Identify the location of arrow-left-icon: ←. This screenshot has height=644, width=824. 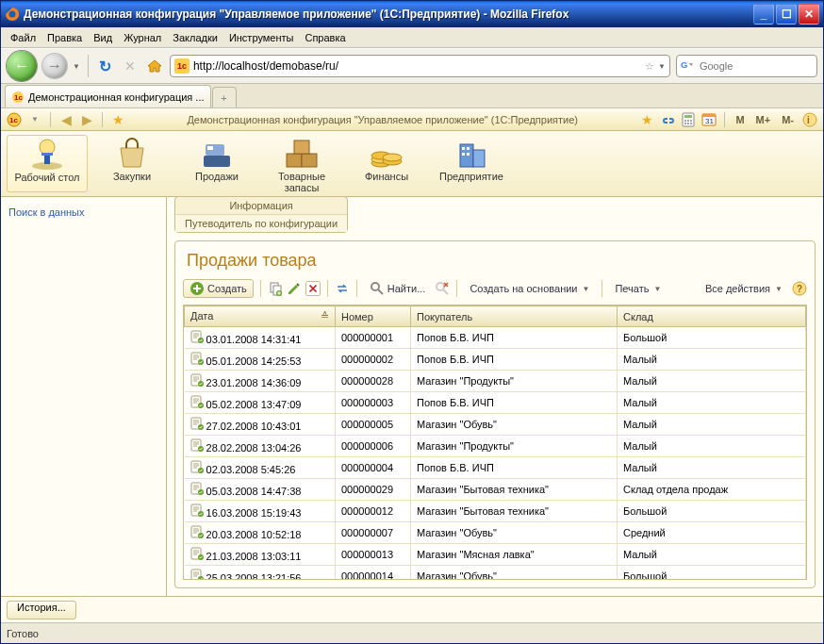
(22, 66).